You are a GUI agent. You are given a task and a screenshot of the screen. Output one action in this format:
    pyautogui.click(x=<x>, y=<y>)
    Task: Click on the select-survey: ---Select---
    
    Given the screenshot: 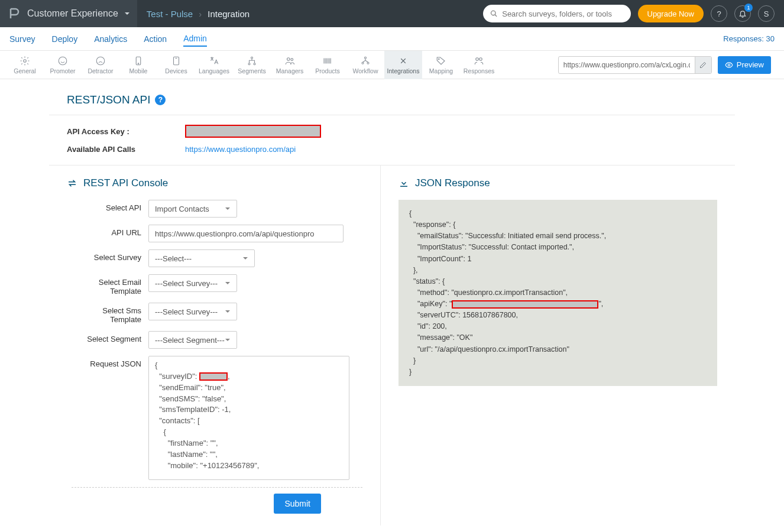 What is the action you would take?
    pyautogui.click(x=202, y=258)
    